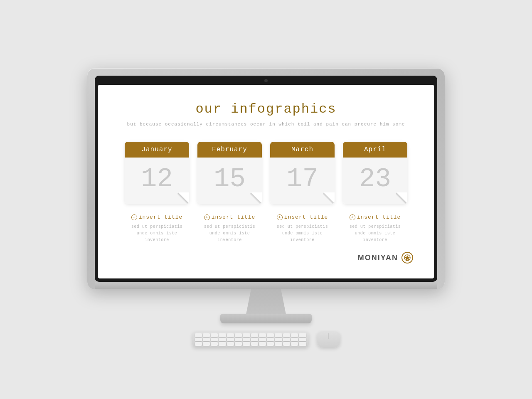 This screenshot has height=399, width=532. Describe the element at coordinates (157, 179) in the screenshot. I see `card-day-jan: 12` at that location.